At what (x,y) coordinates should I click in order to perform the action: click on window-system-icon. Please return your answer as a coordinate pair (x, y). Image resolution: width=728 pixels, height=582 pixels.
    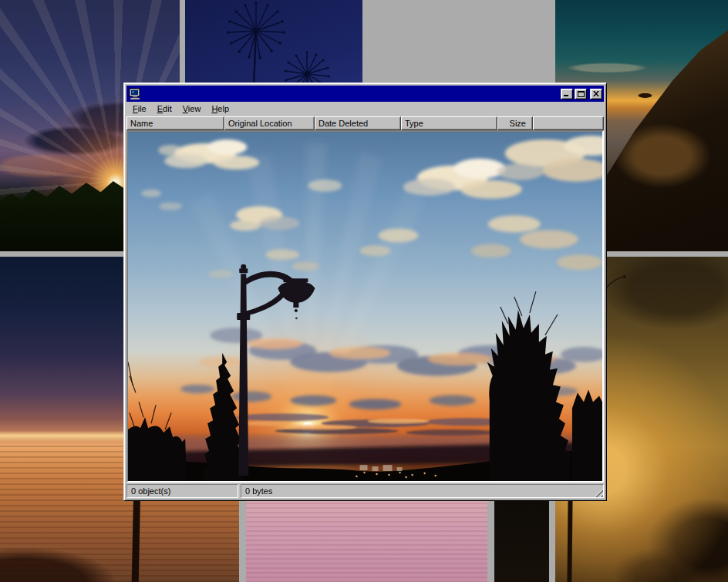
    Looking at the image, I should click on (135, 94).